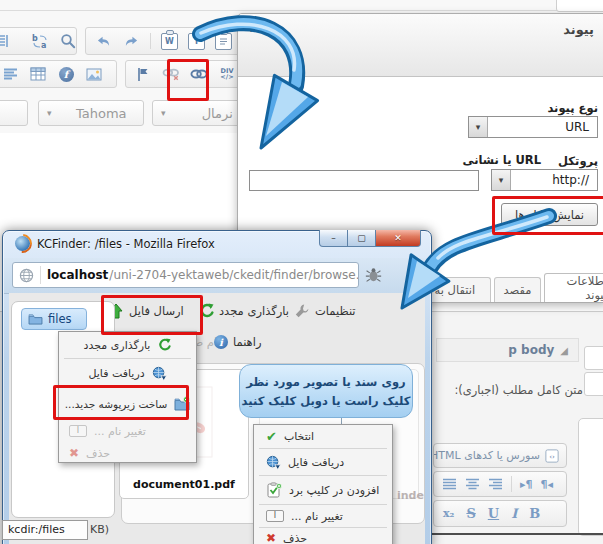  What do you see at coordinates (500, 456) in the screenshot?
I see `source-button: ‹› سورس یا کدهای HTML` at bounding box center [500, 456].